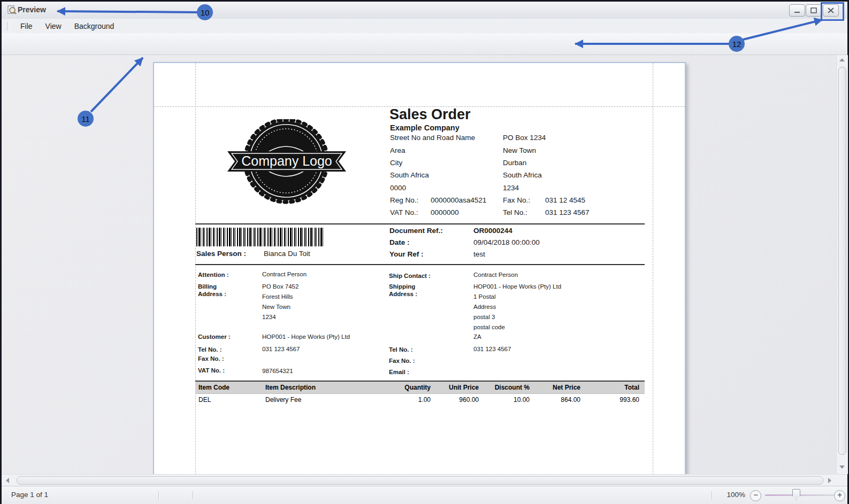  What do you see at coordinates (404, 200) in the screenshot?
I see `reg-no-label: Reg No.:` at bounding box center [404, 200].